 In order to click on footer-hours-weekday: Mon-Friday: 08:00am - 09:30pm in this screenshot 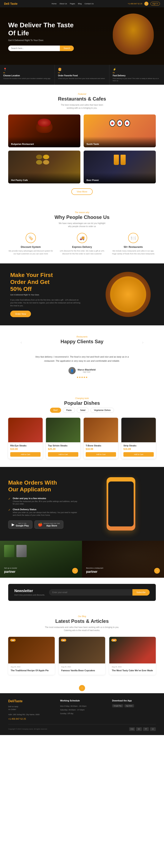, I will do `click(82, 706)`.